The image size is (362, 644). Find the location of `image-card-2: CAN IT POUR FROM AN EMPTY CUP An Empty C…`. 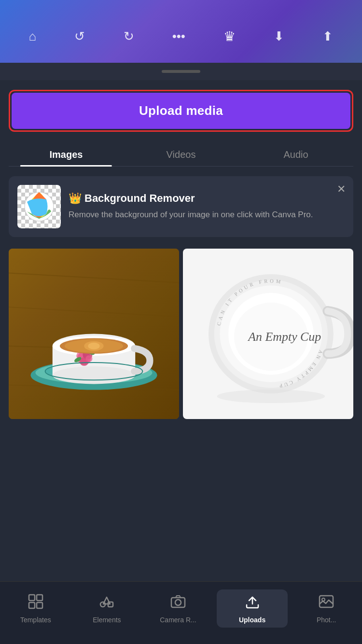

image-card-2: CAN IT POUR FROM AN EMPTY CUP An Empty C… is located at coordinates (268, 334).